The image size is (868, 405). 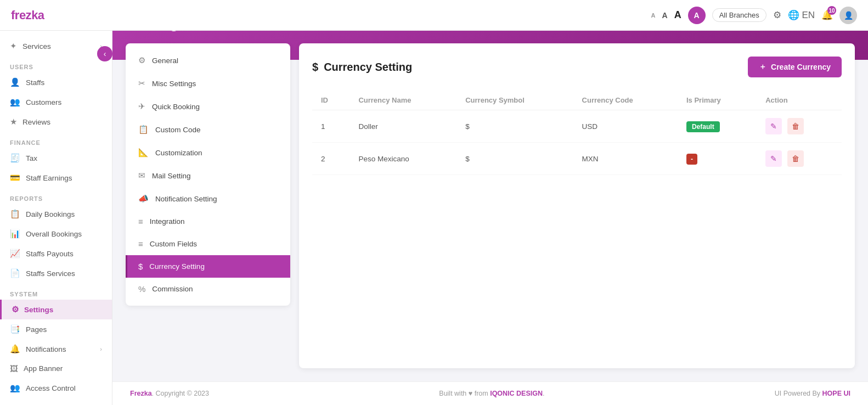 I want to click on app-banner-icon: 🖼, so click(x=14, y=369).